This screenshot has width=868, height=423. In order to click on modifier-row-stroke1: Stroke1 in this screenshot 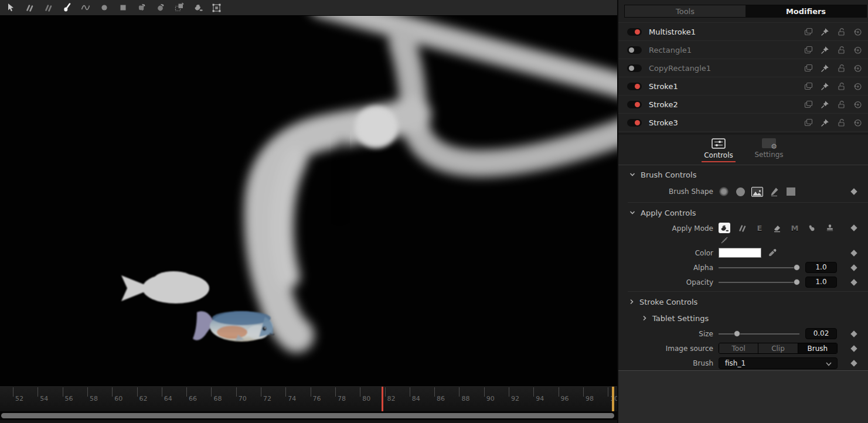, I will do `click(743, 87)`.